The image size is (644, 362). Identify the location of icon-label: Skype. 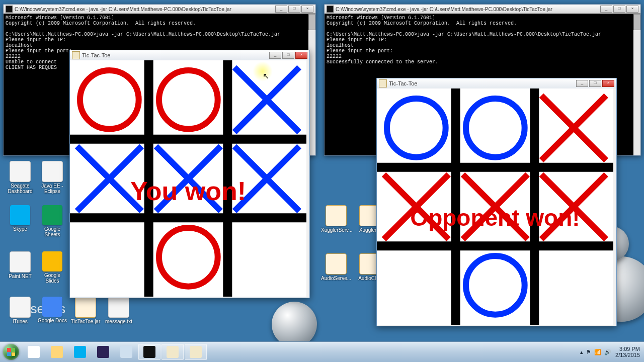
(20, 229).